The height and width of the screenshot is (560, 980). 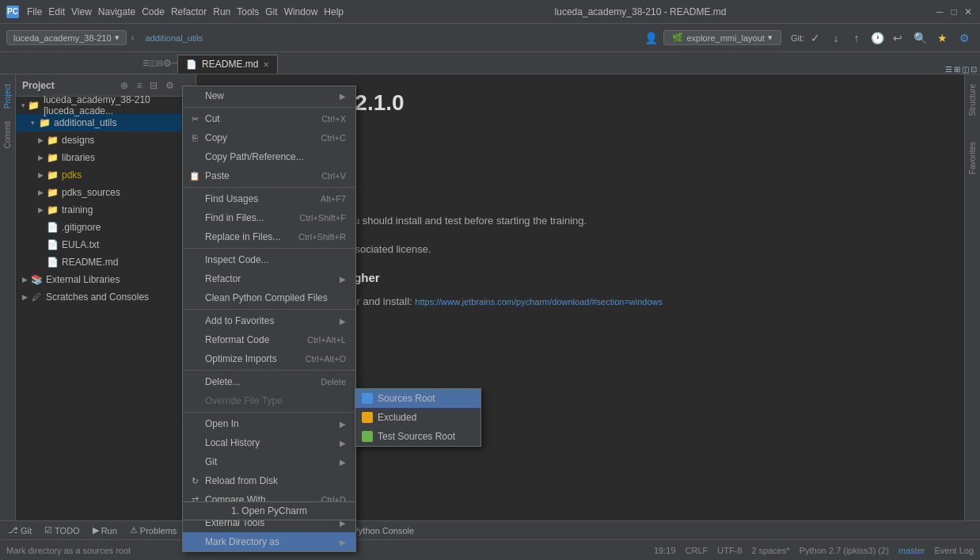 I want to click on ctx-item-find-usages: Find Usages Alt+F7, so click(x=269, y=199).